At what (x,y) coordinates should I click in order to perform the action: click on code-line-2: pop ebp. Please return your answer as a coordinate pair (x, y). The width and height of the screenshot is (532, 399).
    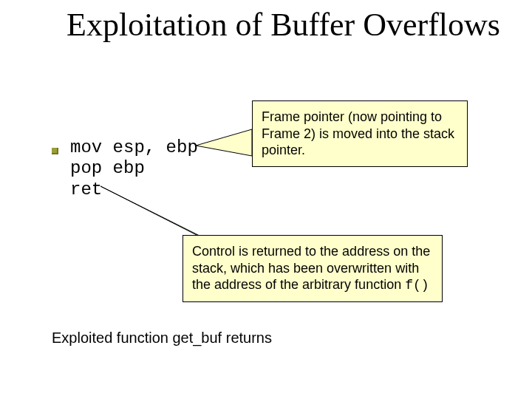
    Looking at the image, I should click on (108, 168).